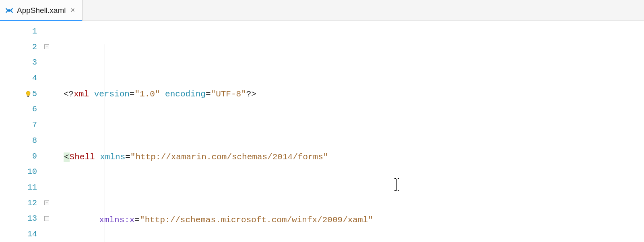 The width and height of the screenshot is (644, 242). What do you see at coordinates (41, 10) in the screenshot?
I see `tab-appshell: AppShell.xaml ×` at bounding box center [41, 10].